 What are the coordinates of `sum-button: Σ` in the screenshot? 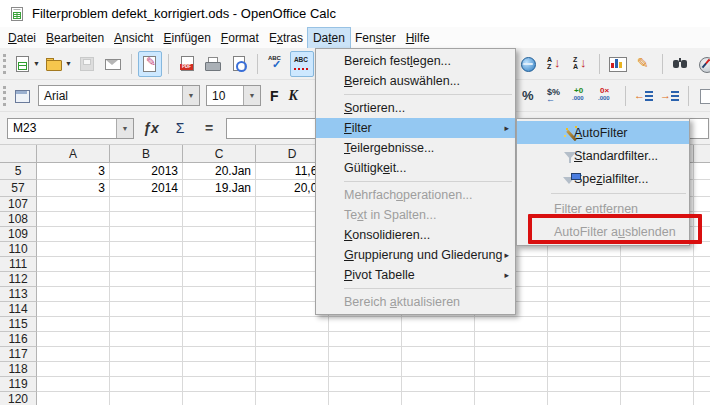 It's located at (180, 128).